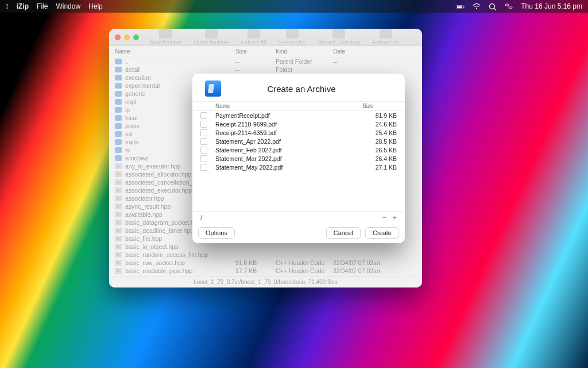  I want to click on dialog-file-name: Receipt-2114-6359.pdf, so click(289, 133).